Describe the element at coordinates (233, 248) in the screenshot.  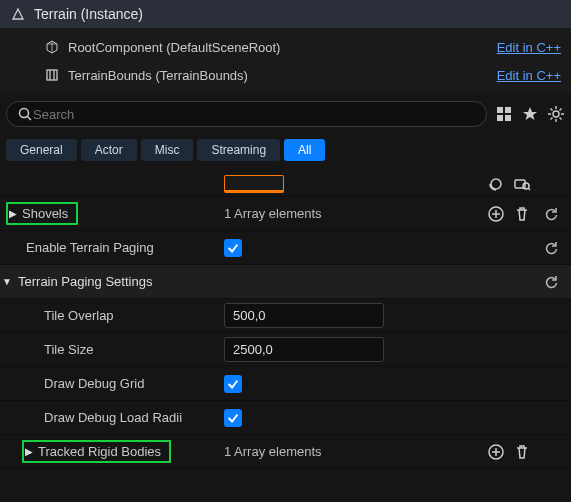
I see `checkbox-enable-paging` at that location.